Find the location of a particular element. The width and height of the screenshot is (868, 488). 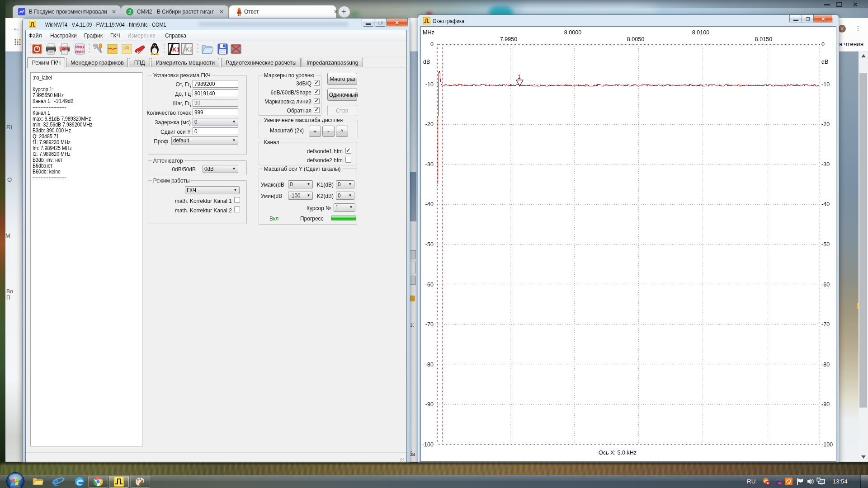

svg-text: PNG is located at coordinates (80, 47).